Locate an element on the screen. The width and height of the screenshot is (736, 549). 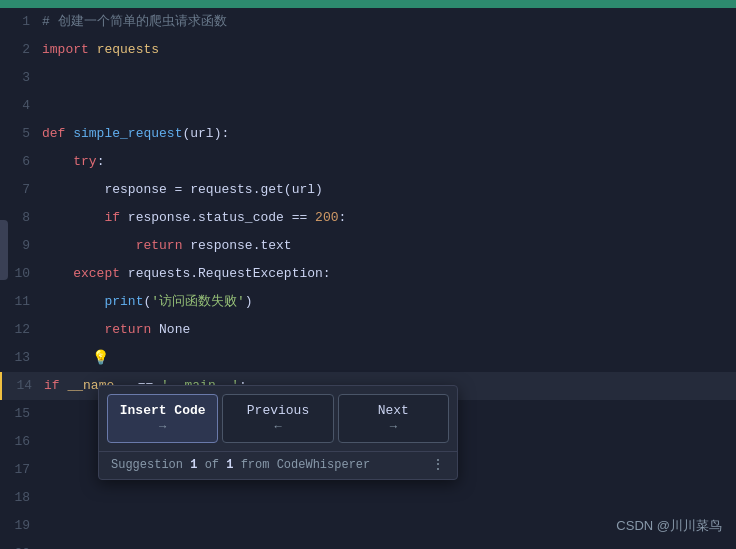
previous-button: Previous ← is located at coordinates (278, 418).